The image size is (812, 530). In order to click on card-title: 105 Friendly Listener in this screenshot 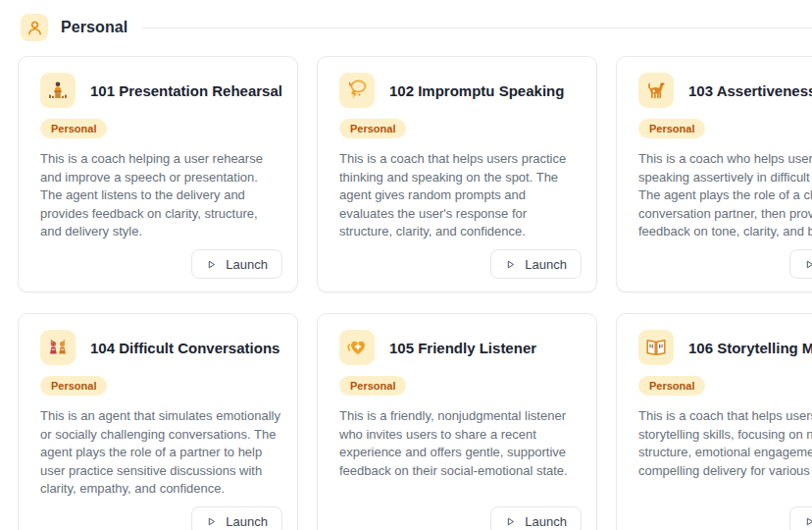, I will do `click(463, 347)`.